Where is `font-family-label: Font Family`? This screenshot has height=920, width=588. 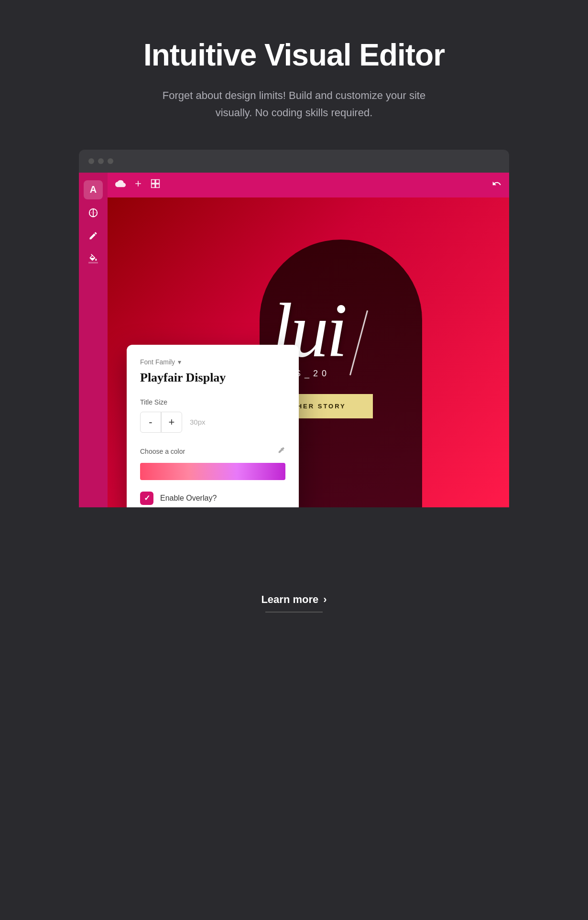
font-family-label: Font Family is located at coordinates (213, 362).